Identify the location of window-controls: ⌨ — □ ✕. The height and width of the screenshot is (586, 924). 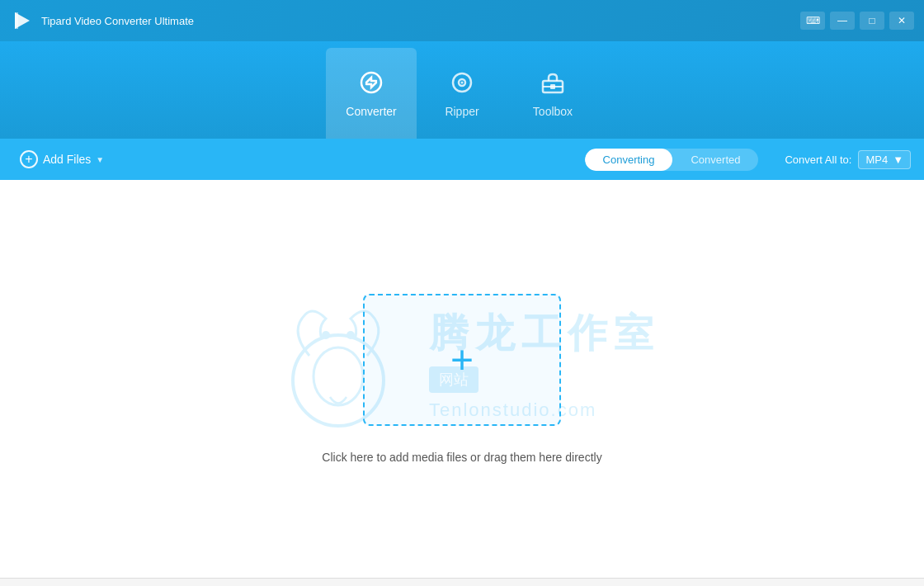
(857, 21).